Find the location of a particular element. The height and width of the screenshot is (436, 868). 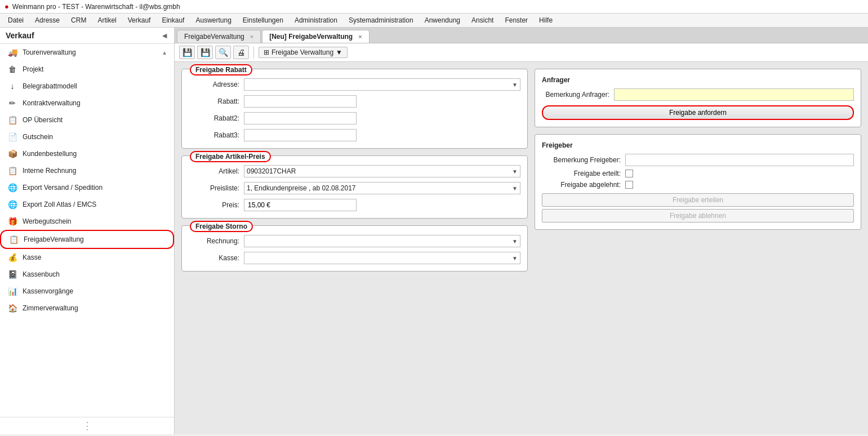

sidebar-label-export-zoll: Export Zoll Atlas / EMCS is located at coordinates (60, 204).